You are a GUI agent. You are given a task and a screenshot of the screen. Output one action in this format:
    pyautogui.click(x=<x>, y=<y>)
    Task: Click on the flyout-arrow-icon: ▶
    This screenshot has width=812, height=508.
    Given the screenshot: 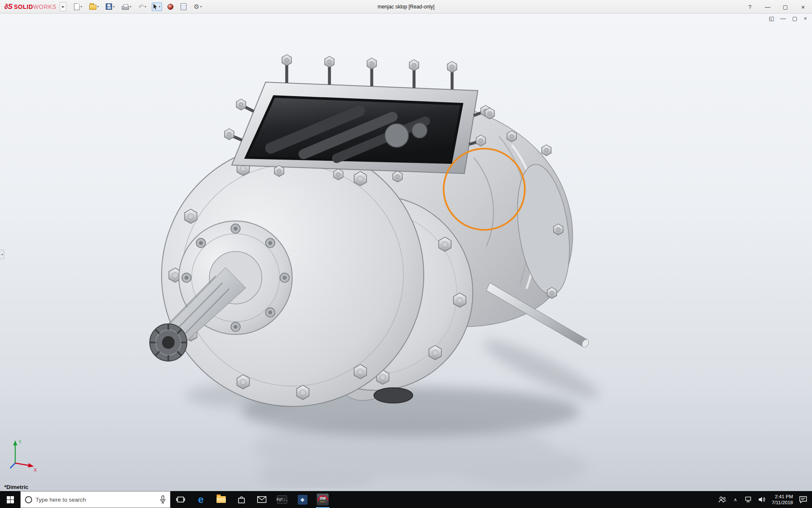 What is the action you would take?
    pyautogui.click(x=63, y=7)
    